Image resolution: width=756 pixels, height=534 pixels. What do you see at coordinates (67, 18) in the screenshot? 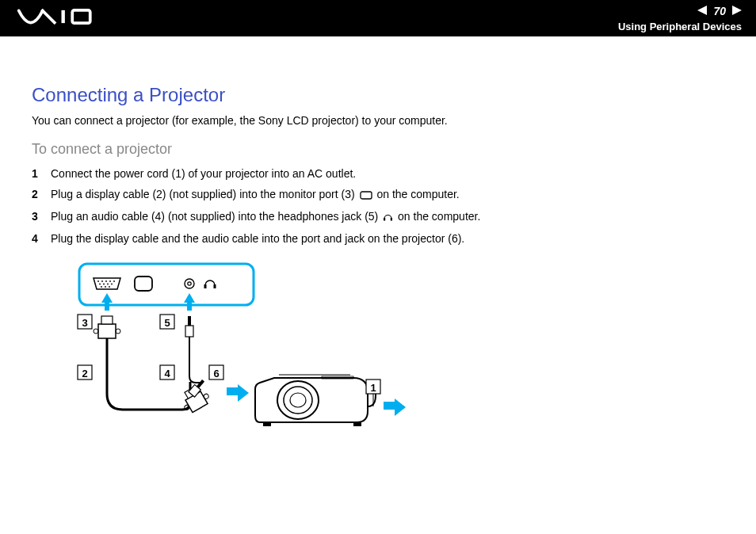
I see `vaio-logo` at bounding box center [67, 18].